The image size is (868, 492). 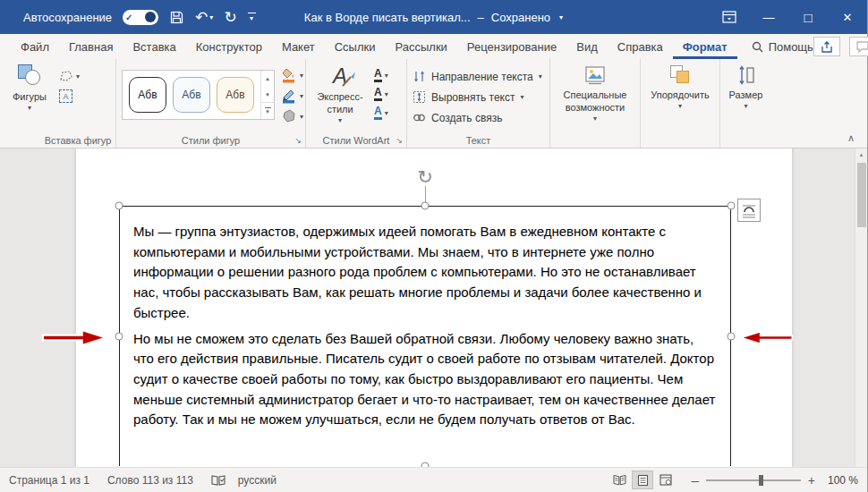 I want to click on redo-button: ↻, so click(x=230, y=18).